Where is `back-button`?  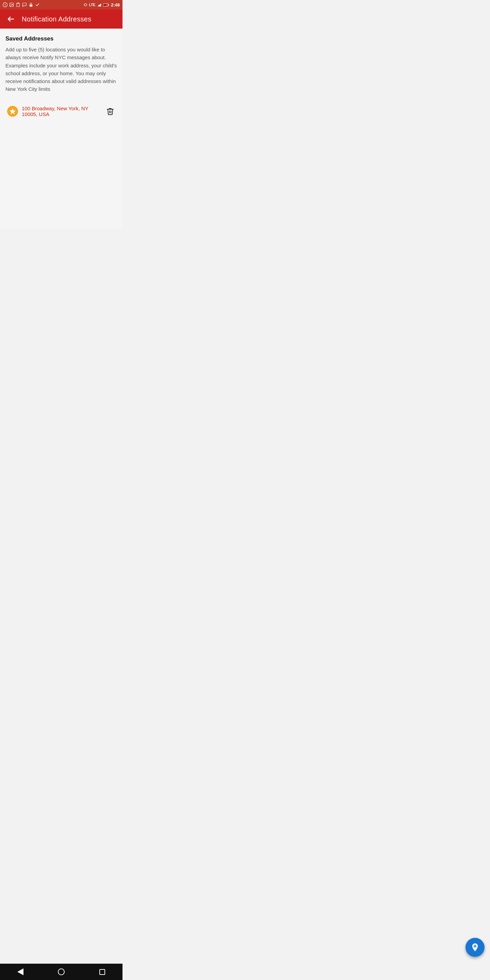
back-button is located at coordinates (11, 19).